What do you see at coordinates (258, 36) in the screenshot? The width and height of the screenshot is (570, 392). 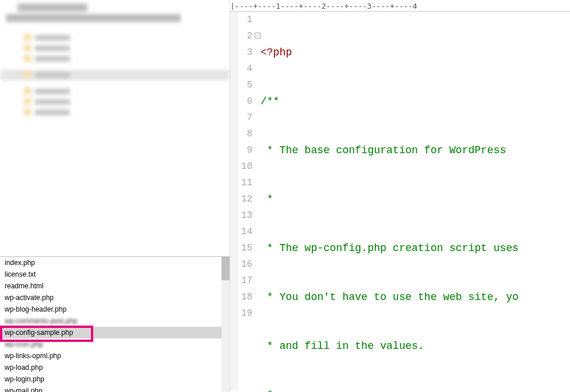 I see `fold-toggle-icon: −` at bounding box center [258, 36].